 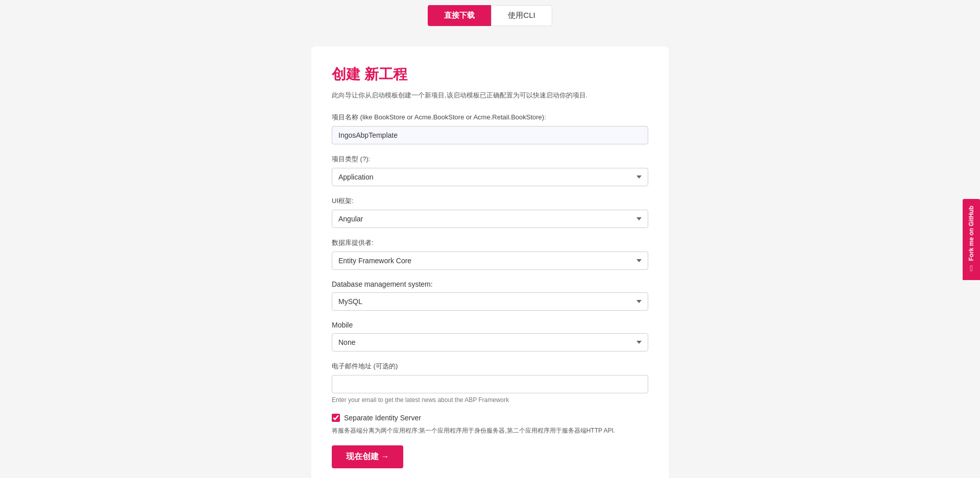 I want to click on email-hint: Enter your email to get the latest news …, so click(x=490, y=400).